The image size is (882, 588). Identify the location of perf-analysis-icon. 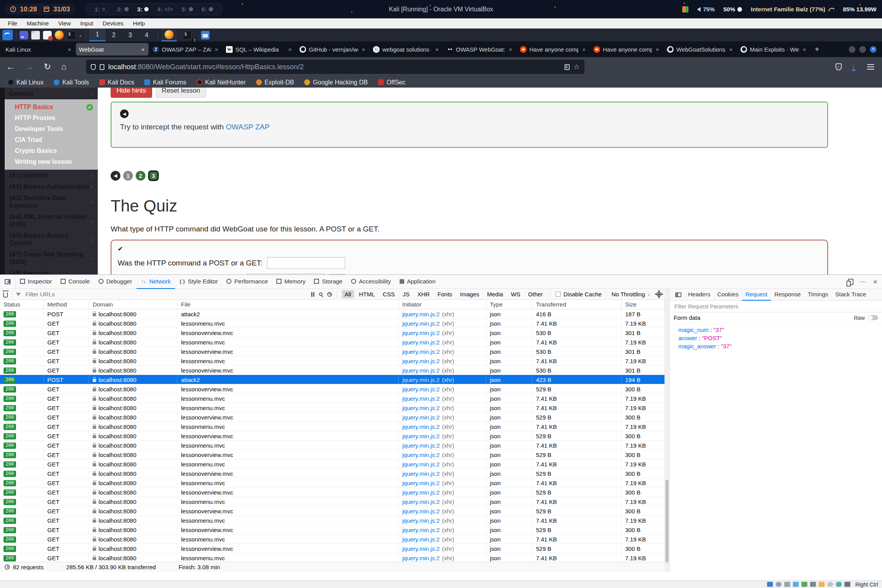
(7, 567).